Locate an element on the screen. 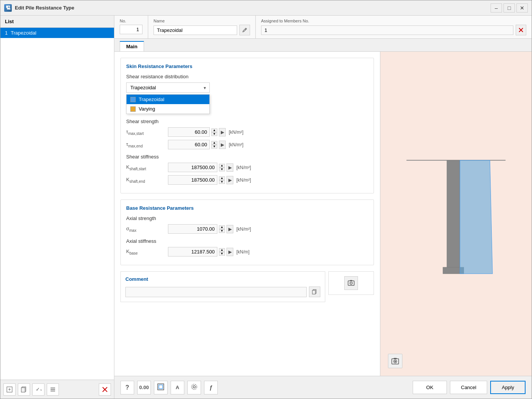 The height and width of the screenshot is (399, 532). sigma-max-arrow-button: ▶ is located at coordinates (230, 229).